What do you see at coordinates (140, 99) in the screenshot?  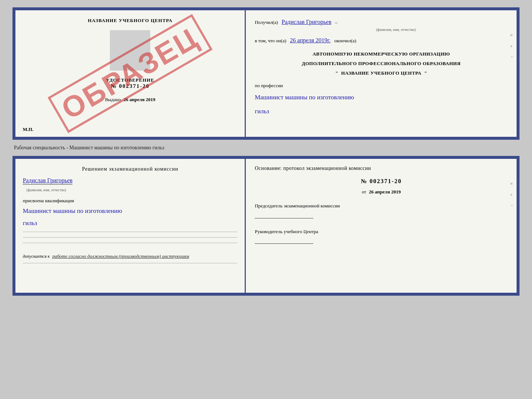 I see `vydano-date: 26 апреля 2019` at bounding box center [140, 99].